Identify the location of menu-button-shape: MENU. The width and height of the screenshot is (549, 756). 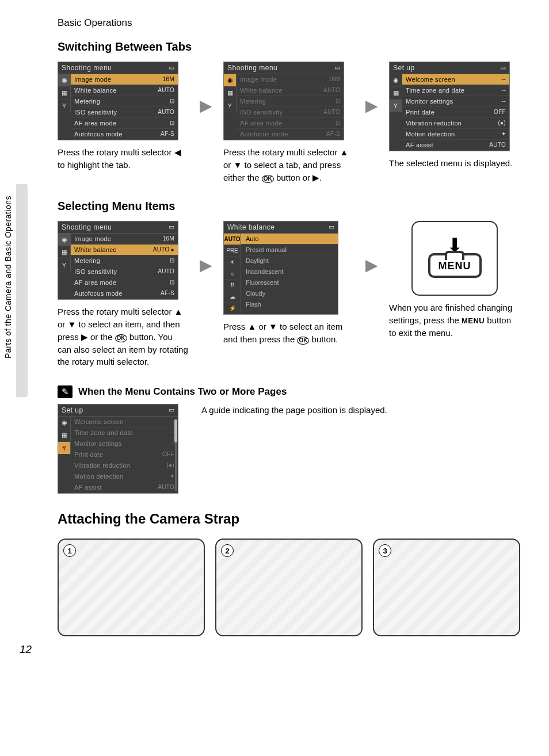
(455, 266).